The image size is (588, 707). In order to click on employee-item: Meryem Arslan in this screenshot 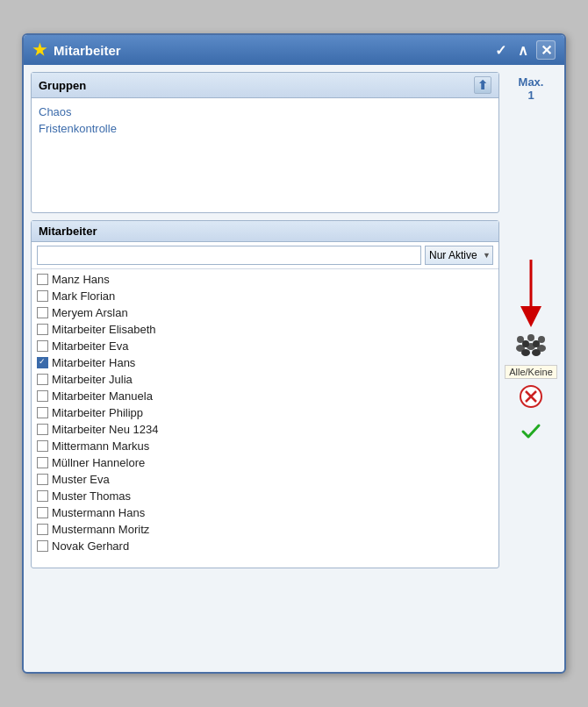, I will do `click(265, 312)`.